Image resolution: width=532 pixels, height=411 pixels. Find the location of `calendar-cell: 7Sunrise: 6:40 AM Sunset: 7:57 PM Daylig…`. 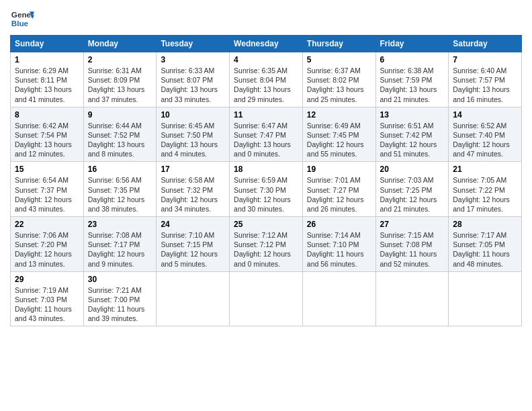

calendar-cell: 7Sunrise: 6:40 AM Sunset: 7:57 PM Daylig… is located at coordinates (485, 80).